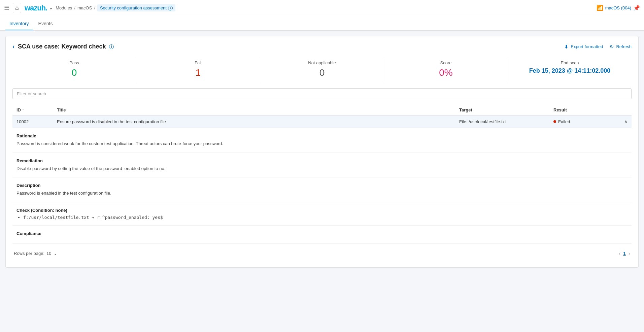  What do you see at coordinates (506, 122) in the screenshot?
I see `row-target: File: /usr/local/testfile.txt` at bounding box center [506, 122].